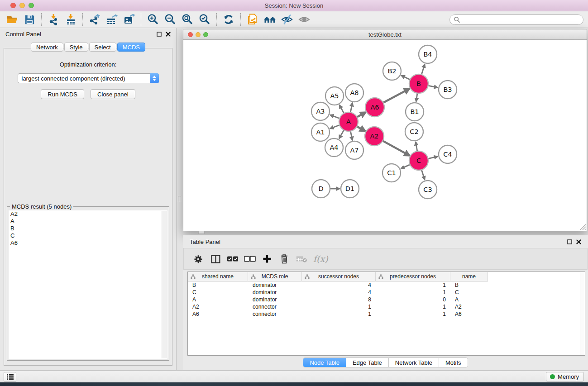 Image resolution: width=588 pixels, height=386 pixels. I want to click on float-table-panel-icon, so click(569, 242).